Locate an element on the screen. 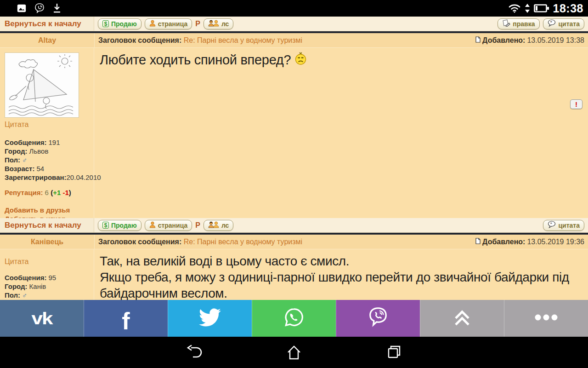  ellipsis-icon is located at coordinates (546, 318).